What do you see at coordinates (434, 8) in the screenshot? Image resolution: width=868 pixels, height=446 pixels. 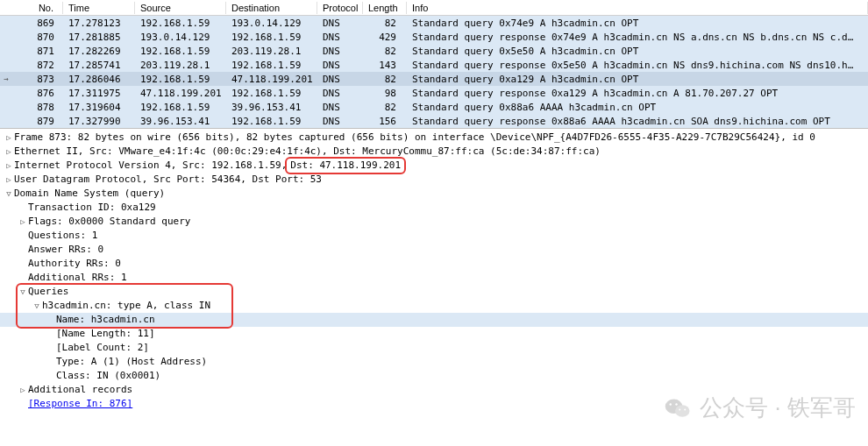 I see `packet-list-header: No. Time Source Destination Protocol Len…` at bounding box center [434, 8].